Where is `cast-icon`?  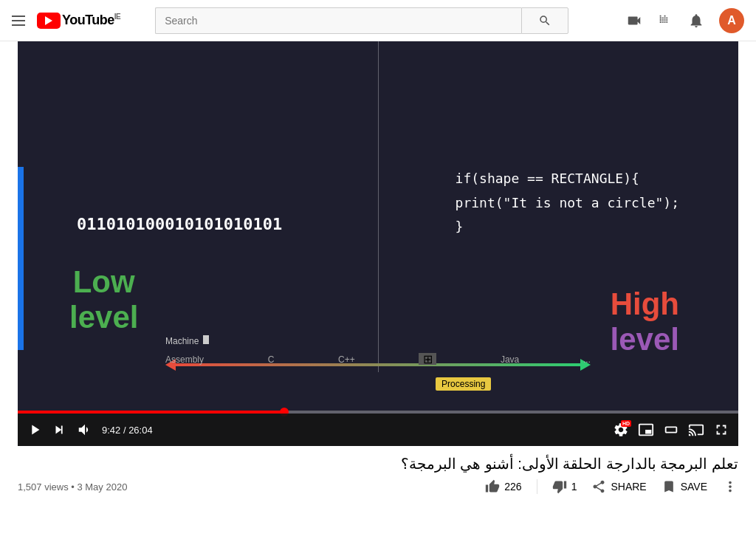 cast-icon is located at coordinates (696, 430).